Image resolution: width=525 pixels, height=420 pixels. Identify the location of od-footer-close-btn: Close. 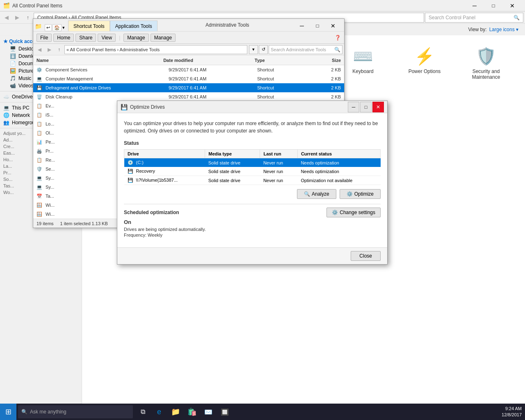
(366, 256).